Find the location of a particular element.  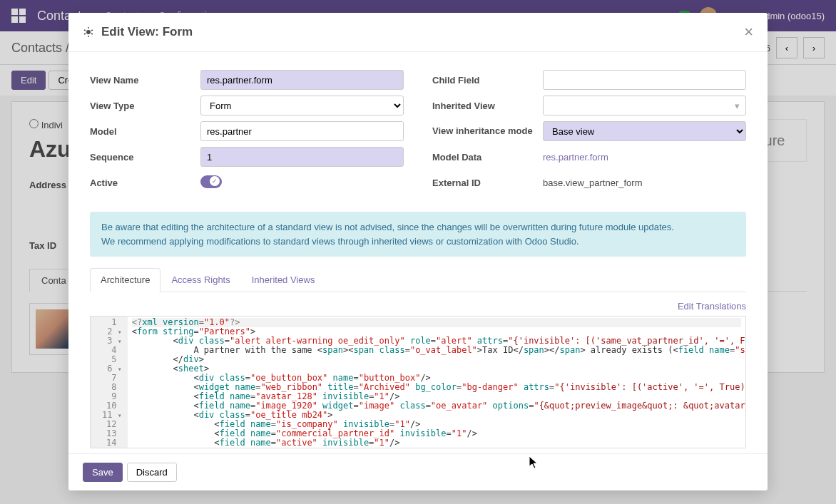

tab-inherited-views: Inherited Views is located at coordinates (284, 279).